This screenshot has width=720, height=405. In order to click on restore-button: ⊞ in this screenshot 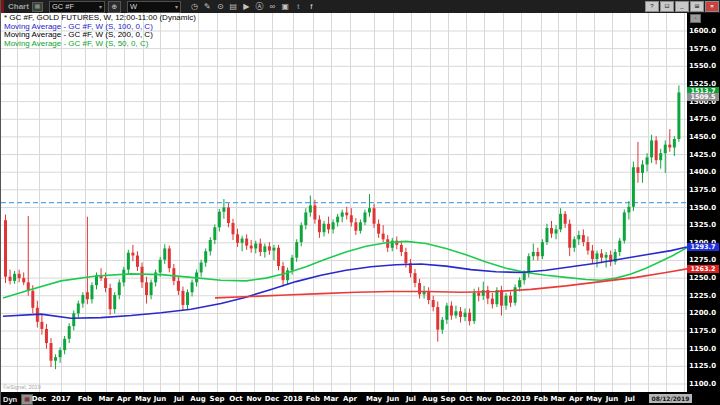, I will do `click(697, 6)`.